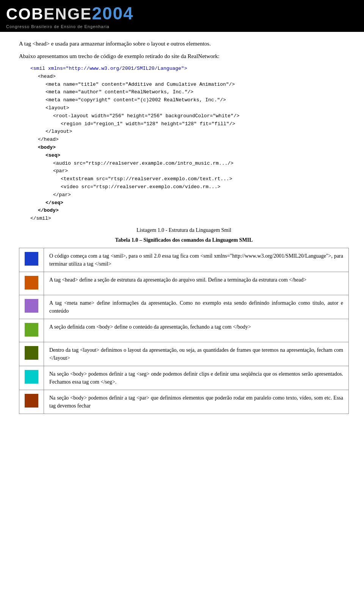 The height and width of the screenshot is (598, 364). What do you see at coordinates (196, 283) in the screenshot?
I see `row-description: A tag <head> define a seção de estrutura…` at bounding box center [196, 283].